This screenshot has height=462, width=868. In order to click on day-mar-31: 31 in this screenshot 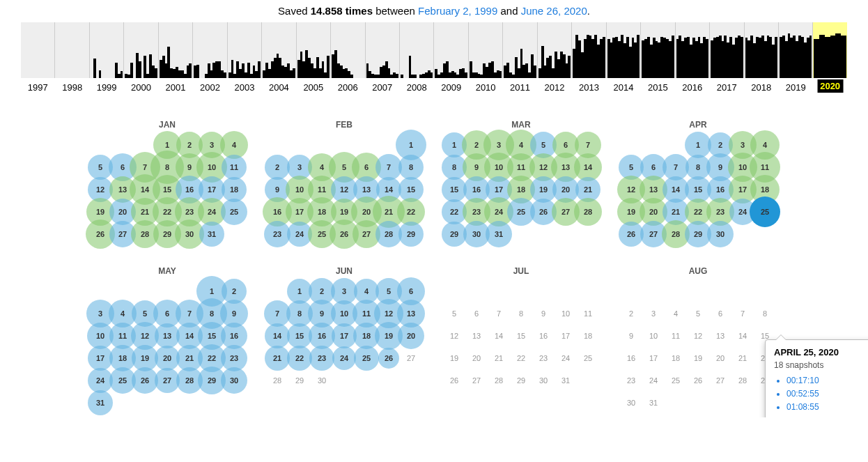, I will do `click(499, 234)`.